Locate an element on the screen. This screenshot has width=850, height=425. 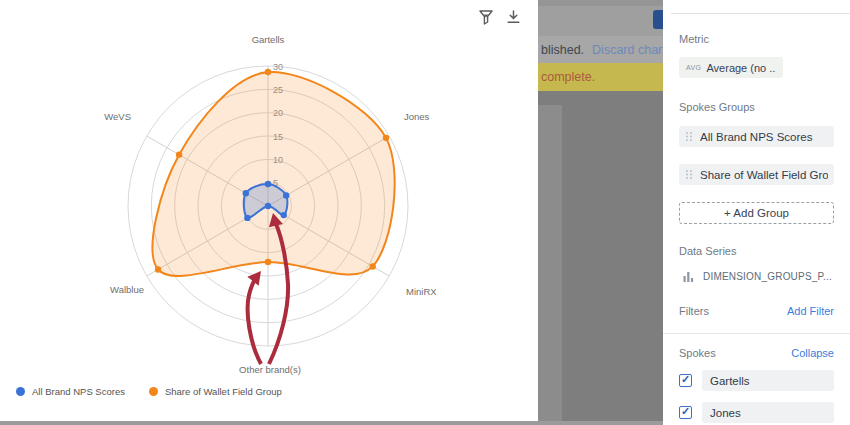
svg-text: Walblue is located at coordinates (127, 290).